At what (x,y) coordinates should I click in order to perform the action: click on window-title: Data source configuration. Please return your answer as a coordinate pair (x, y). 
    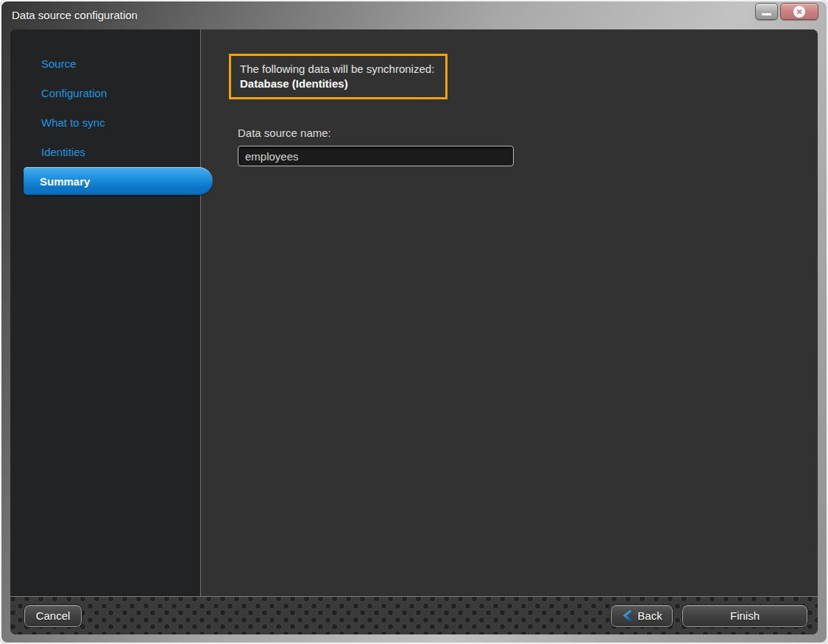
    Looking at the image, I should click on (75, 15).